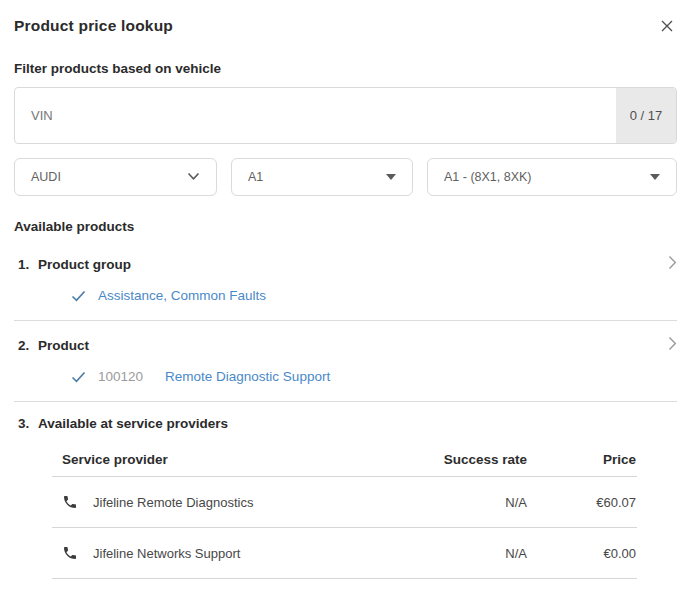 The width and height of the screenshot is (691, 612). Describe the element at coordinates (552, 177) in the screenshot. I see `generation-dropdown: A1 - (8X1, 8XK)` at that location.